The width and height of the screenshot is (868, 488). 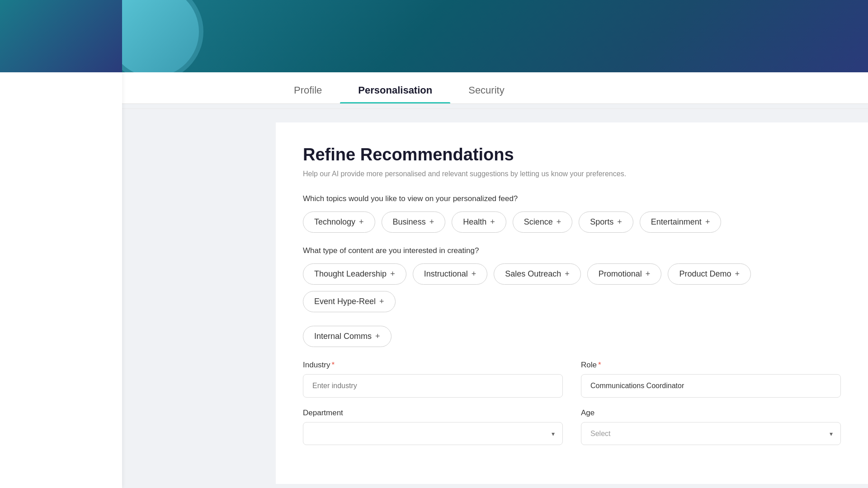 What do you see at coordinates (486, 94) in the screenshot?
I see `tab-security: Security` at bounding box center [486, 94].